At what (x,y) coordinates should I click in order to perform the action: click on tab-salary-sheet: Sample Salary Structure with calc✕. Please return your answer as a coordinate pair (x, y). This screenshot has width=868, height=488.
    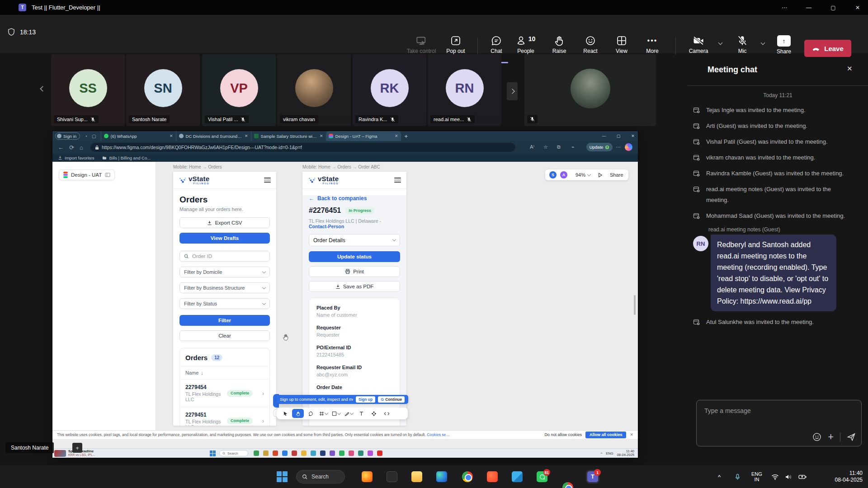
    Looking at the image, I should click on (288, 136).